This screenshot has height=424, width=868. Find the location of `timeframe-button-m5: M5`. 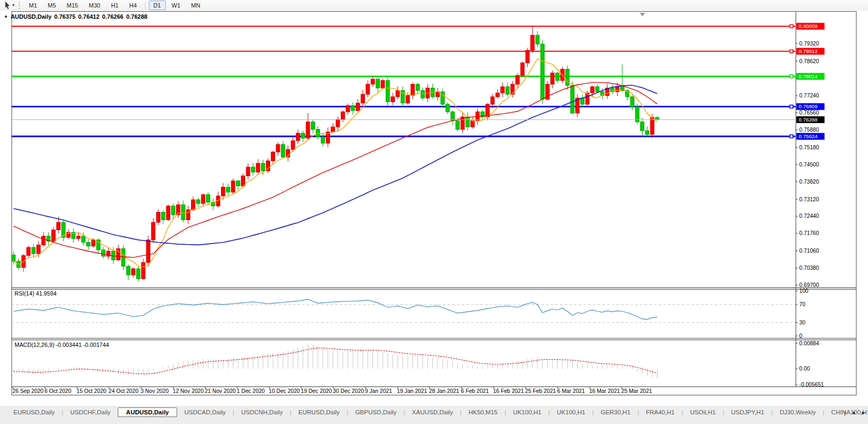

timeframe-button-m5: M5 is located at coordinates (51, 5).